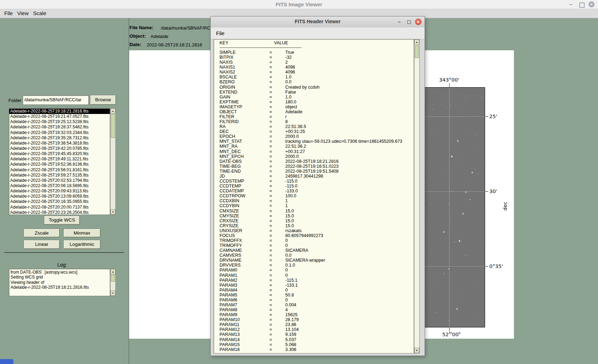  What do you see at coordinates (113, 282) in the screenshot?
I see `log-scrollbar: ▲ ▼` at bounding box center [113, 282].